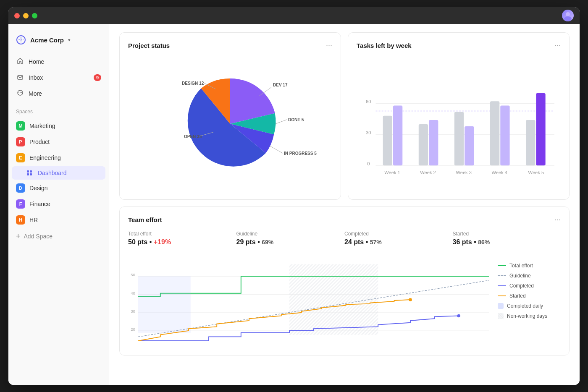 Image resolution: width=588 pixels, height=392 pixels. Describe the element at coordinates (291, 238) in the screenshot. I see `stat-guideline: Guideline 29 pts • 69%` at that location.